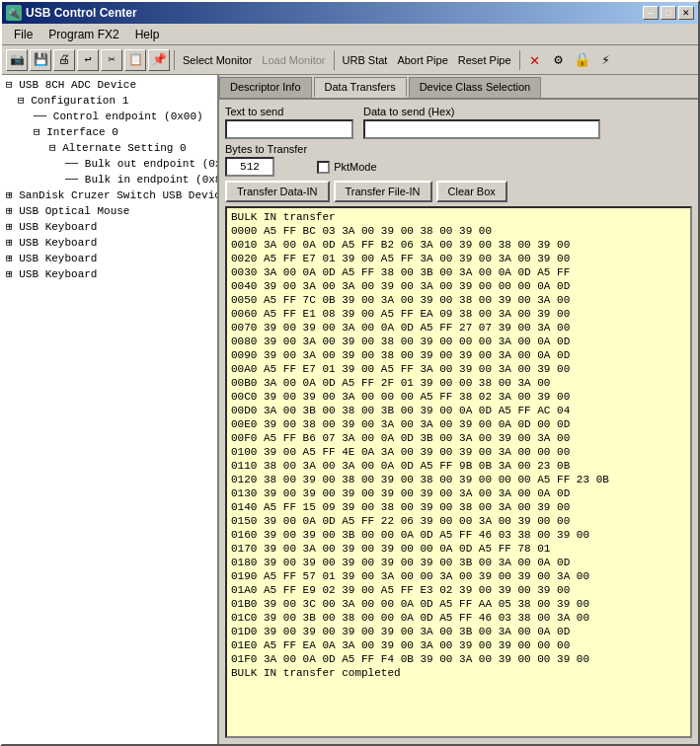  I want to click on abort-pipe-label: Abort Pipe, so click(423, 60).